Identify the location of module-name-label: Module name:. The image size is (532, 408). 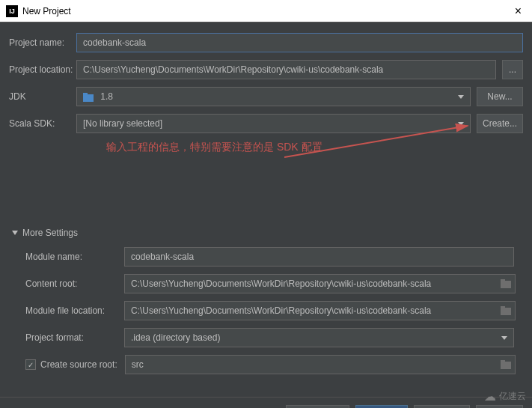
(75, 257).